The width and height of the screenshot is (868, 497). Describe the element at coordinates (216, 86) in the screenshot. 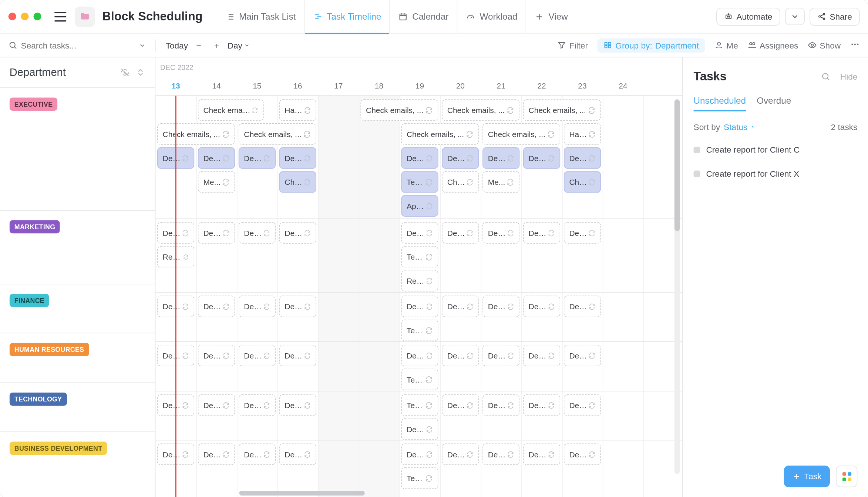

I see `day-header: 14` at that location.